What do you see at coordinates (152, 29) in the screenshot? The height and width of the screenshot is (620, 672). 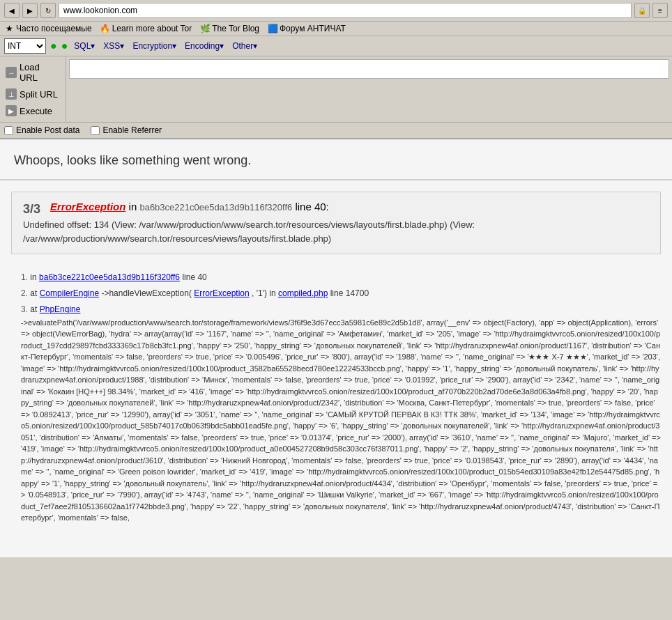 I see `bookmark-tor-label: Learn more about Tor` at bounding box center [152, 29].